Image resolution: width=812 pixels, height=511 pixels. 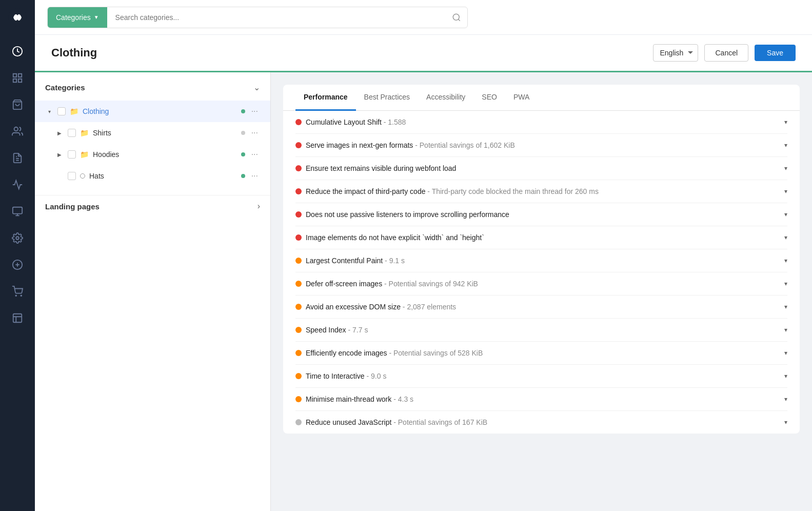 I want to click on metric-subtext: - 7.7 s, so click(x=357, y=330).